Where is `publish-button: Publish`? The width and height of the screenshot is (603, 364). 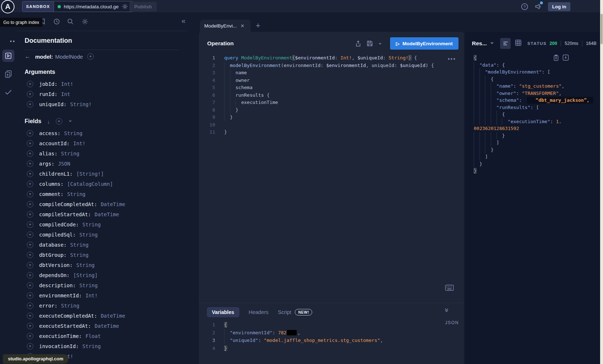
publish-button: Publish is located at coordinates (143, 7).